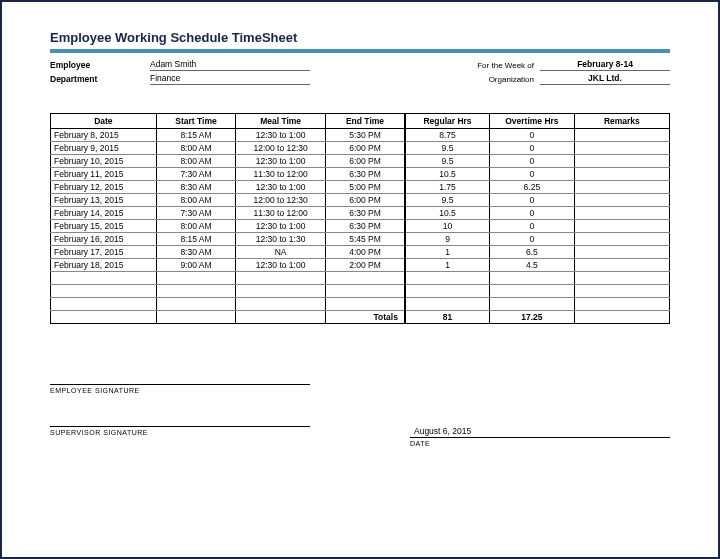 This screenshot has height=559, width=720. I want to click on header-row: Date Start Time Meal Time End Time Regul…, so click(360, 122).